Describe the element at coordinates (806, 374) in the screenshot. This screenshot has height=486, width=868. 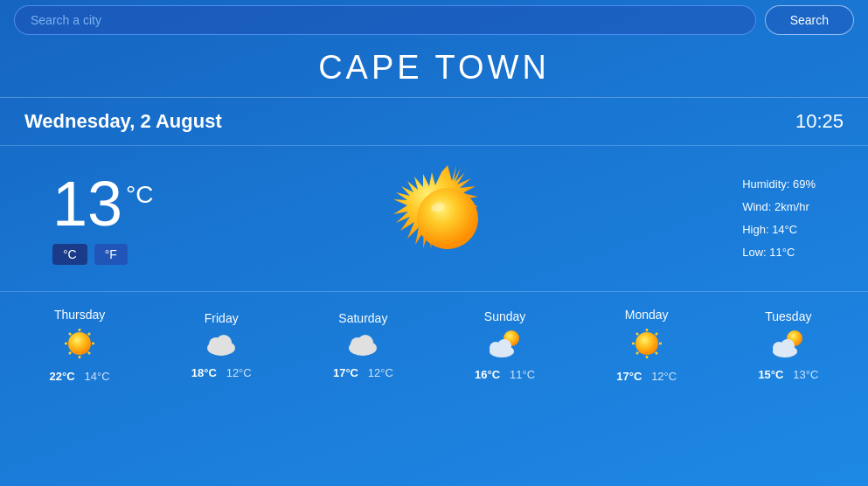
I see `forecast-lo: 13°C` at that location.